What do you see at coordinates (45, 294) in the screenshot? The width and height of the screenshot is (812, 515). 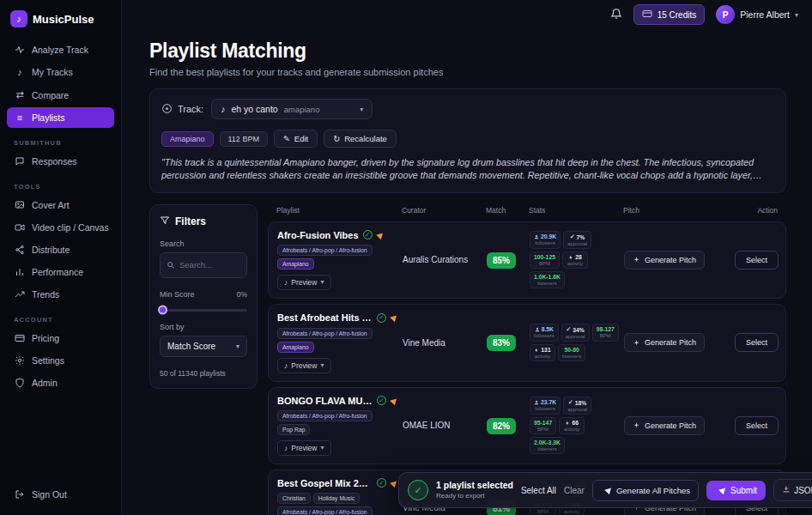 I see `sidebar-item-label: Trends` at bounding box center [45, 294].